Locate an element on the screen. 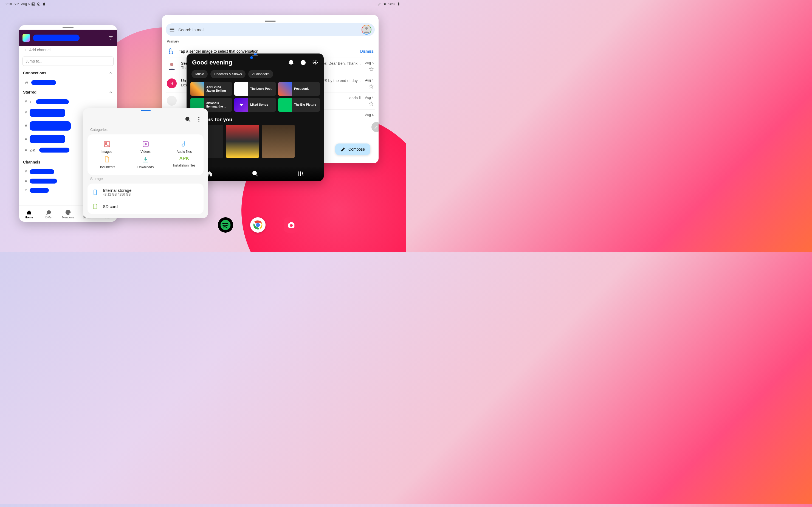 Image resolution: width=812 pixels, height=507 pixels. dock-camera is located at coordinates (291, 225).